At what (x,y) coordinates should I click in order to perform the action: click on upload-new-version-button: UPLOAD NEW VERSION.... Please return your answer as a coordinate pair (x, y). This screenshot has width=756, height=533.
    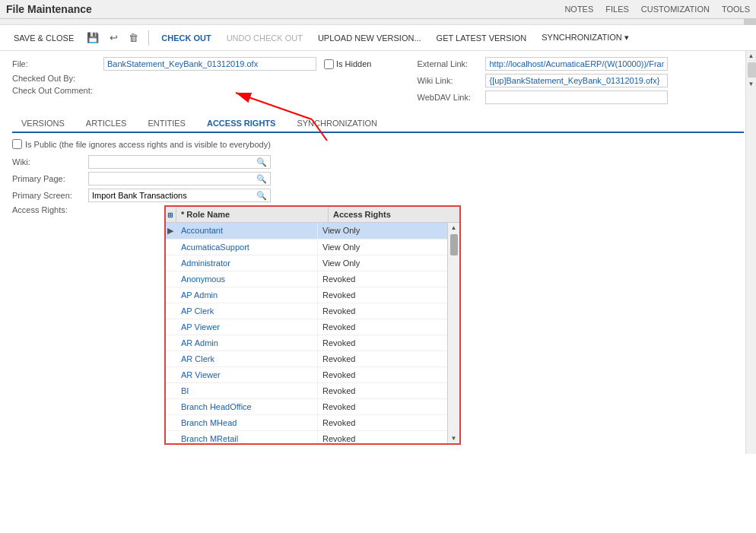
    Looking at the image, I should click on (370, 38).